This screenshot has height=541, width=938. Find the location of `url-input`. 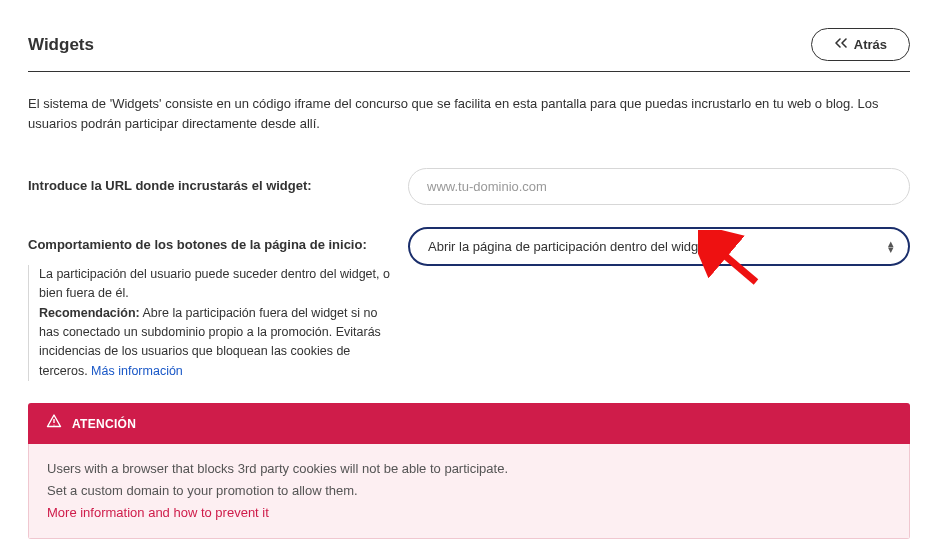

url-input is located at coordinates (659, 186).